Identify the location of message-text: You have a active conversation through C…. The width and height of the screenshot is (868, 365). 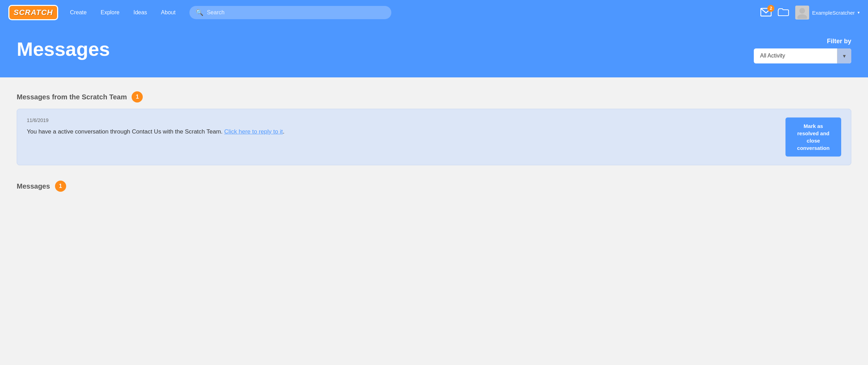
(402, 132).